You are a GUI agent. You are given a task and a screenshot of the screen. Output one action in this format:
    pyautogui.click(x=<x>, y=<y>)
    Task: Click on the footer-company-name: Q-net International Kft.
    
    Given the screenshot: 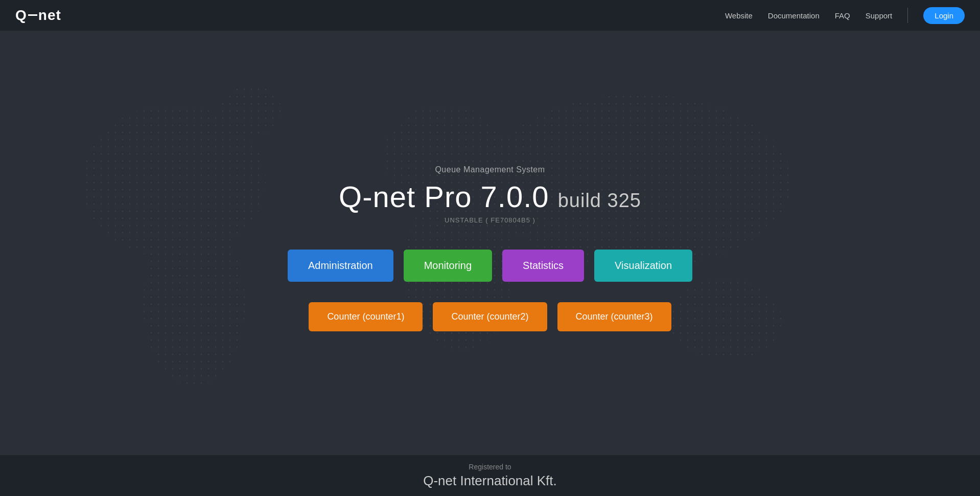 What is the action you would take?
    pyautogui.click(x=490, y=481)
    